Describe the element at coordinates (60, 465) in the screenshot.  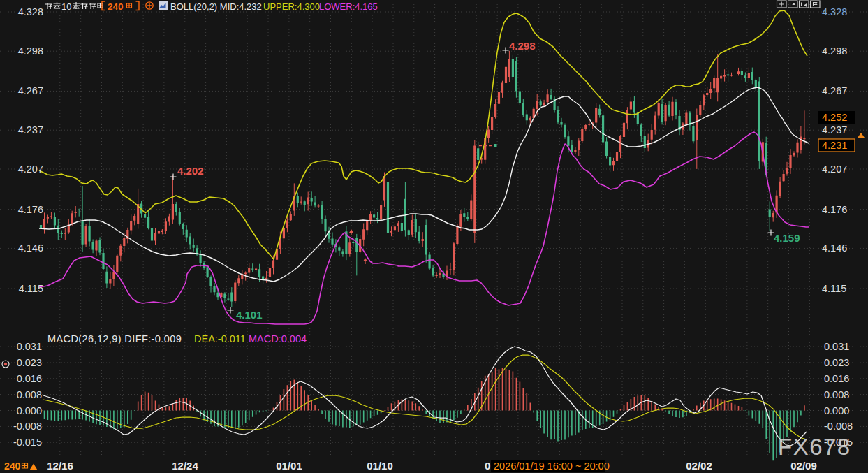
I see `svg-text: 12/16` at that location.